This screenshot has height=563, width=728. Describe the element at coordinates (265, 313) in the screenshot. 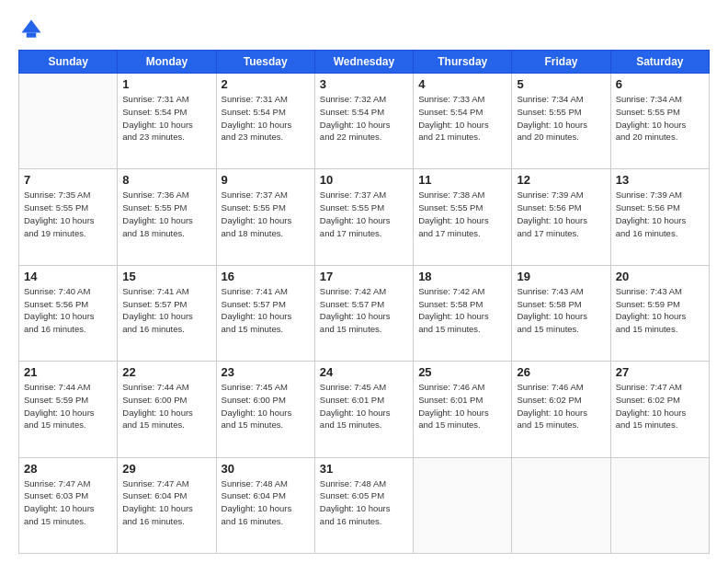

I see `calendar-cell: 16Sunrise: 7:41 AM Sunset: 5:57 PM Dayli…` at that location.